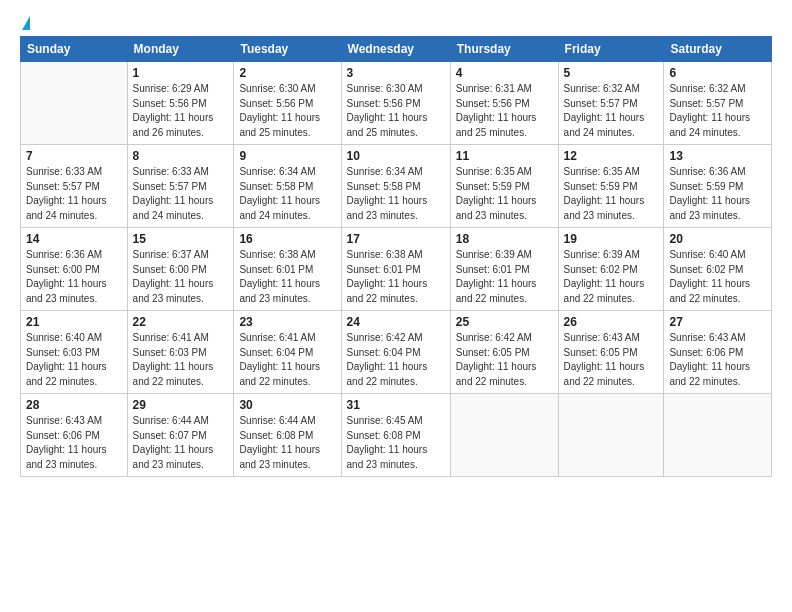  I want to click on calendar-header-saturday: Saturday, so click(718, 50).